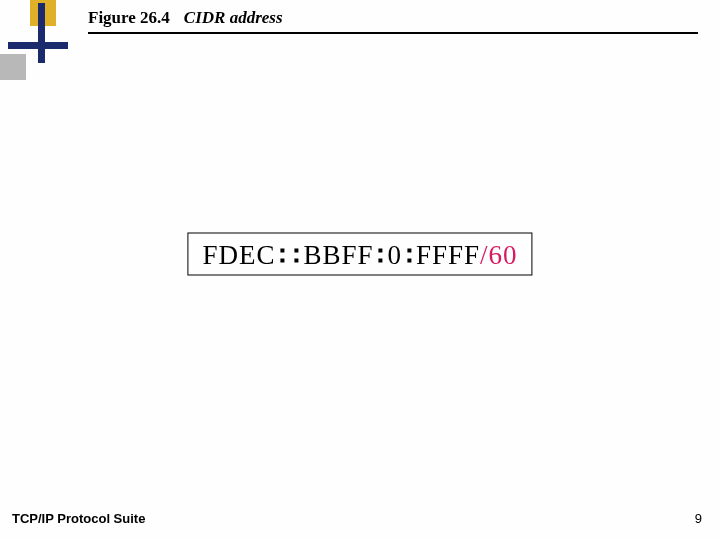 This screenshot has height=540, width=720. I want to click on cidr-seg-2: BBFF, so click(338, 256).